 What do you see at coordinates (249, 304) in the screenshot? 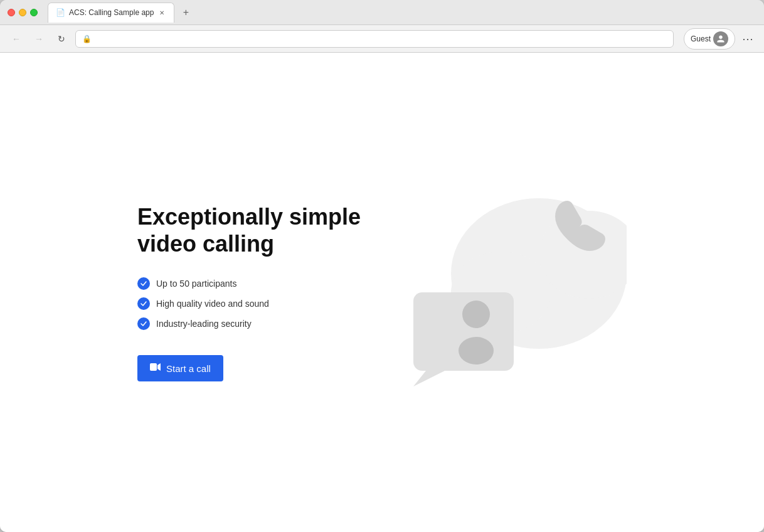
I see `feature-item: High quality video and sound` at bounding box center [249, 304].